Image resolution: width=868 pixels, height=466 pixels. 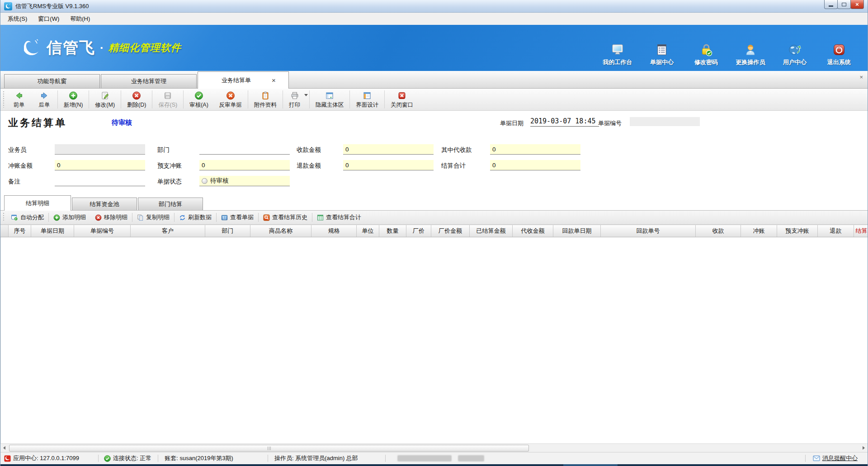 What do you see at coordinates (750, 50) in the screenshot?
I see `switch-operator-person-icon` at bounding box center [750, 50].